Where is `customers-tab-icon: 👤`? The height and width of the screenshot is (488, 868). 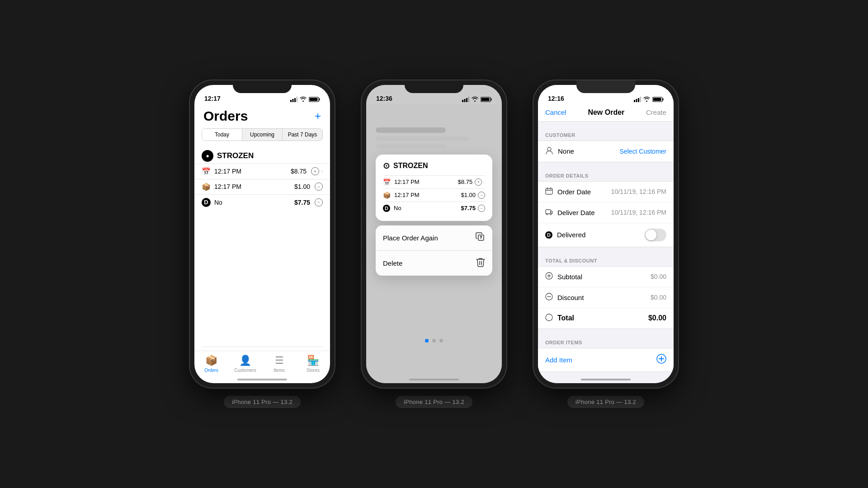 customers-tab-icon: 👤 is located at coordinates (245, 361).